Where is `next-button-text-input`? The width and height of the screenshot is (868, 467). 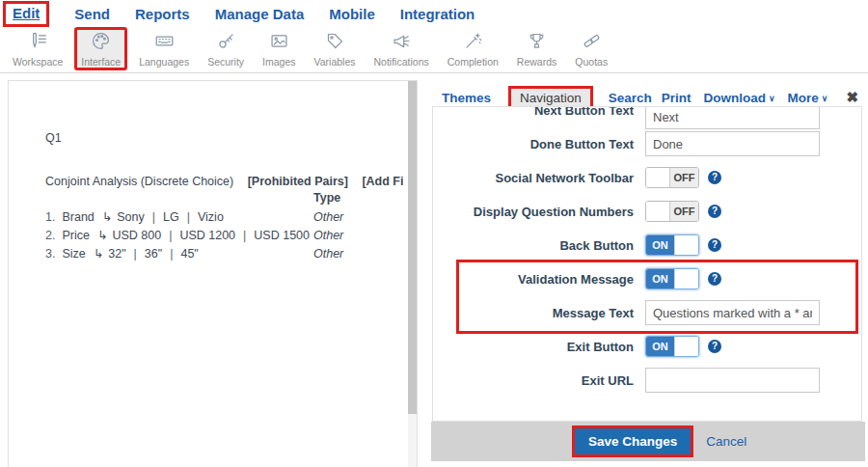
next-button-text-input is located at coordinates (733, 118).